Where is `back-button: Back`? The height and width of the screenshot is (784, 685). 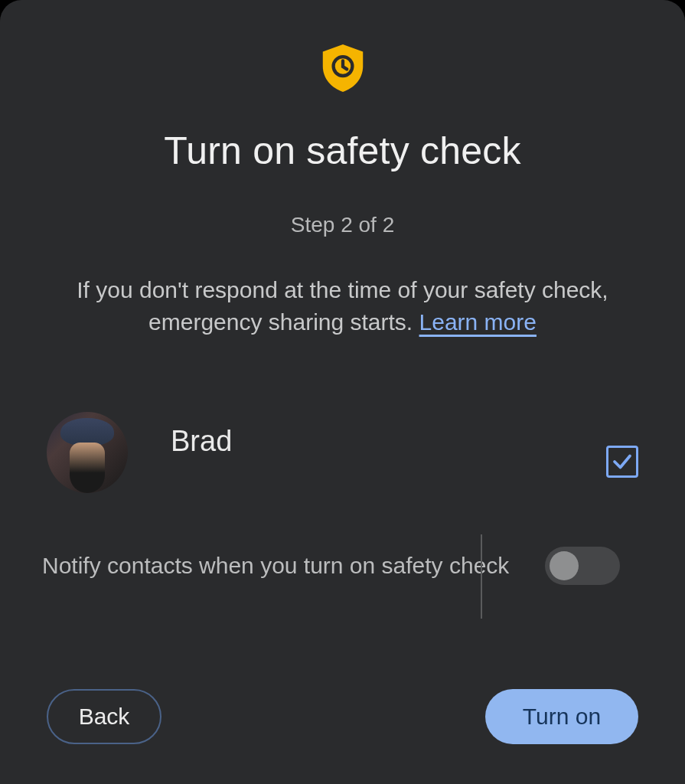 back-button: Back is located at coordinates (104, 717).